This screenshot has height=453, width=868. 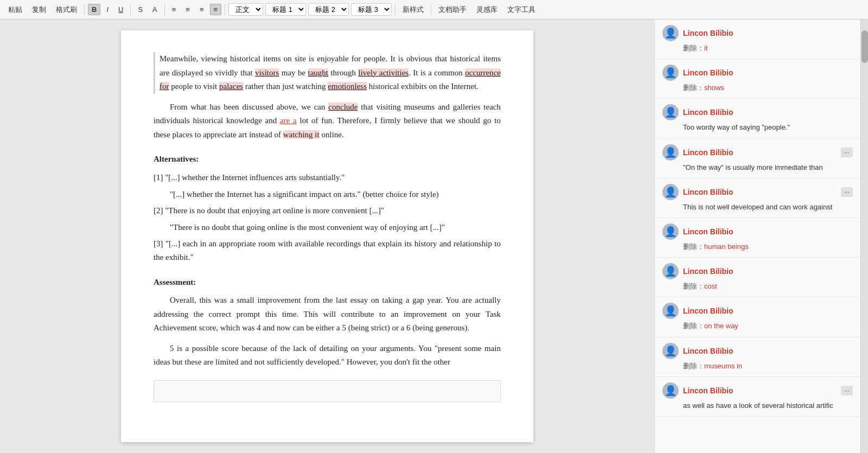 I want to click on right-scrollbar, so click(x=864, y=237).